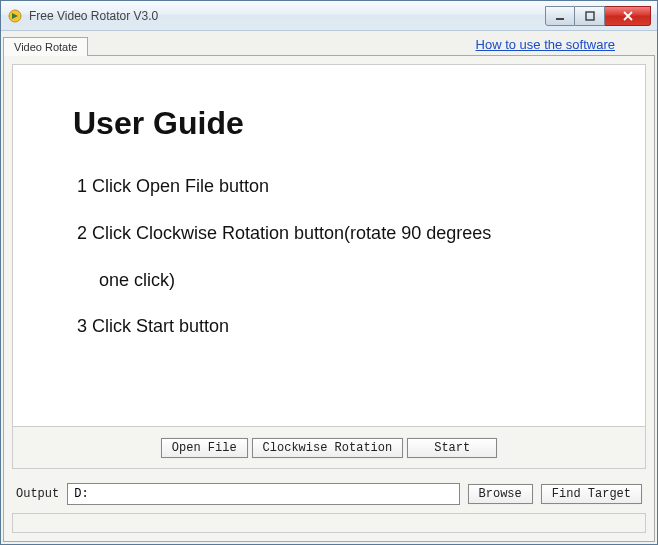  Describe the element at coordinates (329, 326) in the screenshot. I see `guide-step-3: 3 Click Start button` at that location.